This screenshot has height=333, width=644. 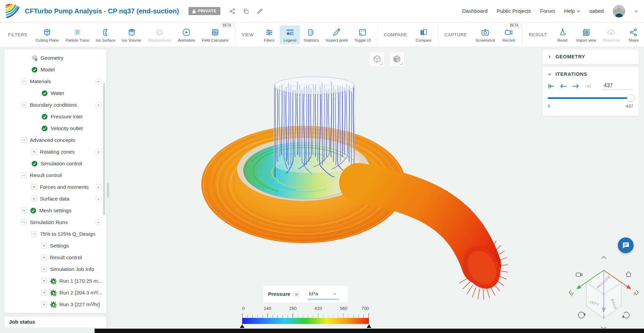 What do you see at coordinates (55, 222) in the screenshot?
I see `tree-item-simulation-runs: −Simulation Runs+` at bounding box center [55, 222].